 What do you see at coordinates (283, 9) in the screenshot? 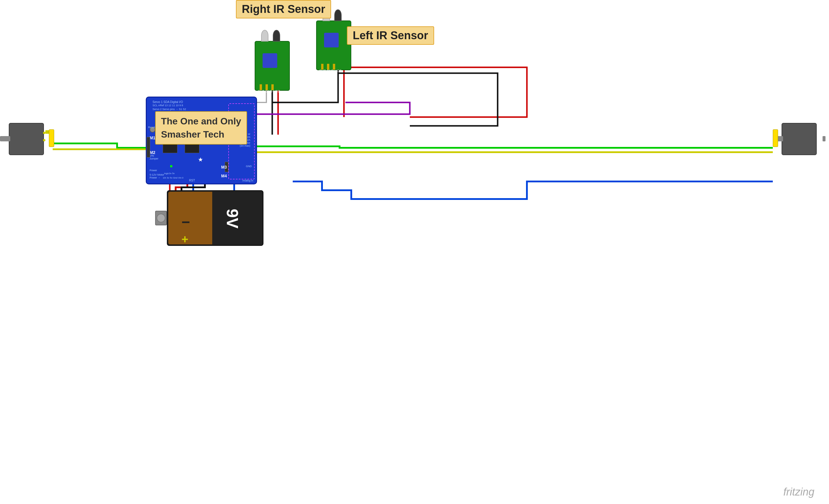
I see `right-ir-label: Right IR Sensor` at bounding box center [283, 9].